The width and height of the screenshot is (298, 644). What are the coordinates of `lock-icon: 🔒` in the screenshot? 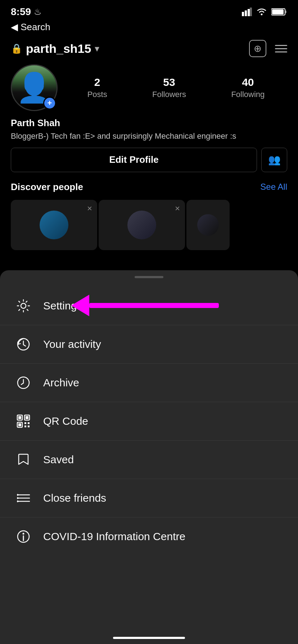 It's located at (17, 49).